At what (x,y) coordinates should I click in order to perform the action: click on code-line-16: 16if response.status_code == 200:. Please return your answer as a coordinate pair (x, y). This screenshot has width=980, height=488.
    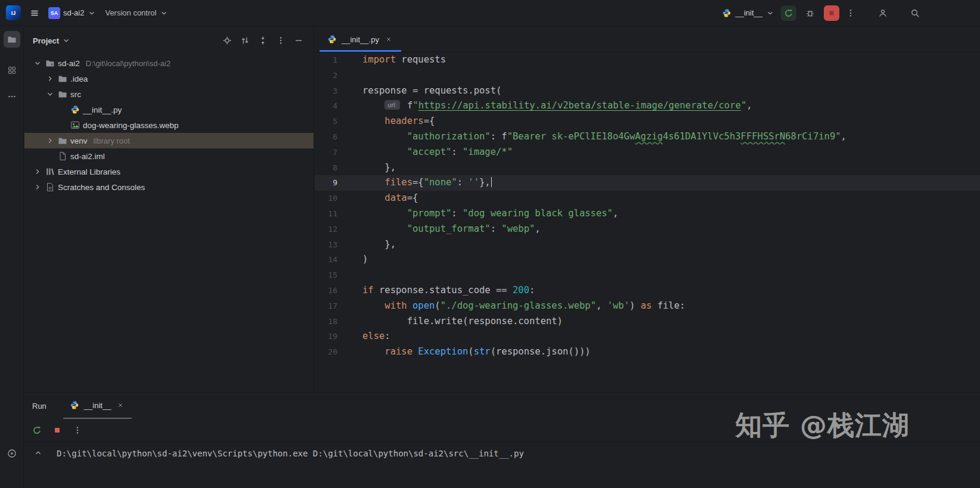
    Looking at the image, I should click on (647, 291).